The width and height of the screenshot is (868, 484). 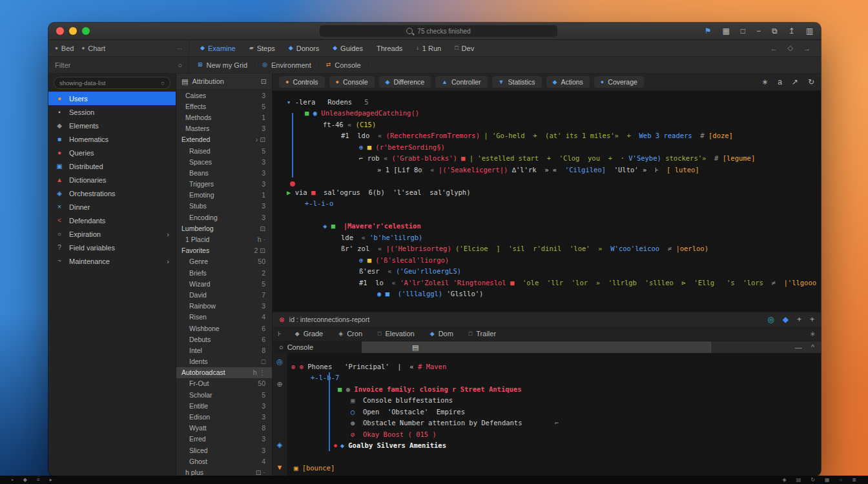 What do you see at coordinates (112, 234) in the screenshot?
I see `sidebar-item-expiration: ○Expiration›` at bounding box center [112, 234].